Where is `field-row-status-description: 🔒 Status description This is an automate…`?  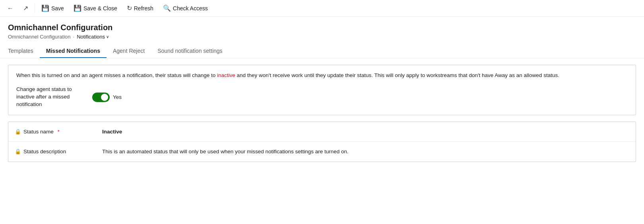
field-row-status-description: 🔒 Status description This is an automate… is located at coordinates (322, 152).